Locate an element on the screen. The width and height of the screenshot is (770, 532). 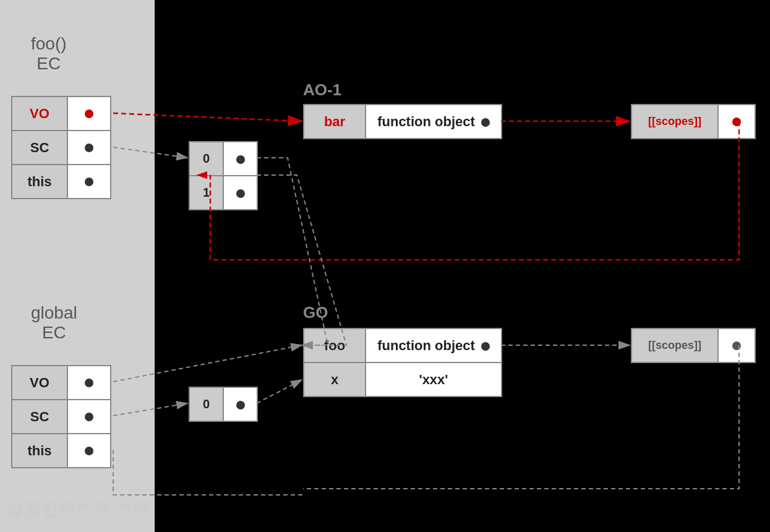
go-row0-dot is located at coordinates (240, 405).